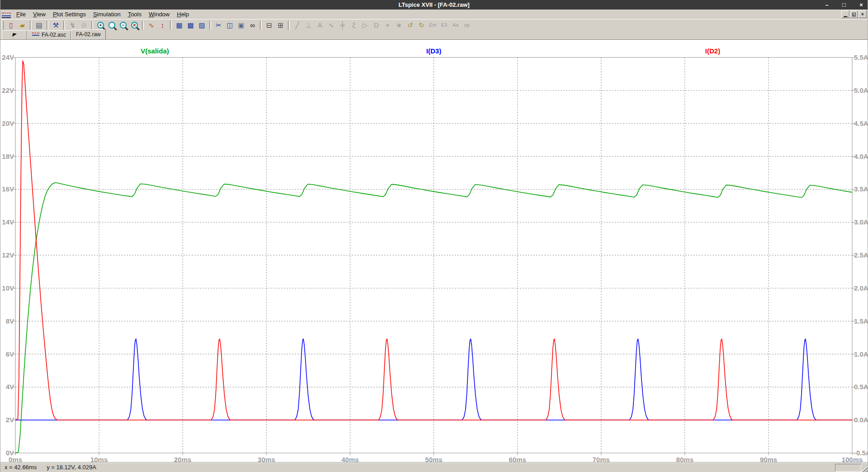  Describe the element at coordinates (89, 34) in the screenshot. I see `tab-fa-02.raw: FA-02.raw` at that location.